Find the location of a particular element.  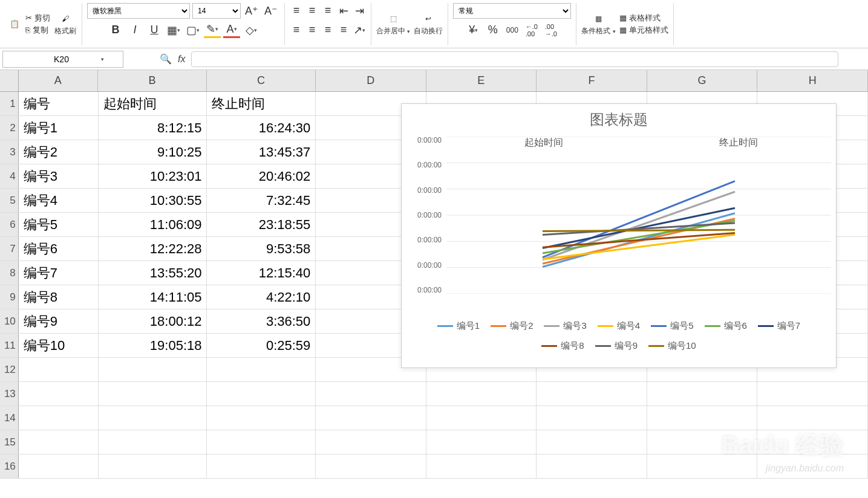

row-header: 10 is located at coordinates (10, 322).